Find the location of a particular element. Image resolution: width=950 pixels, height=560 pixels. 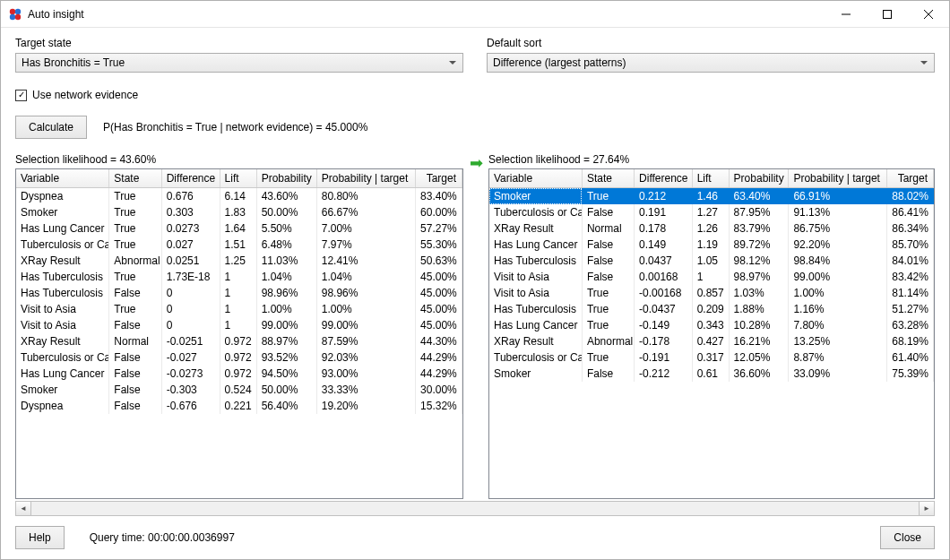

table-cell: 63.28% is located at coordinates (911, 325).